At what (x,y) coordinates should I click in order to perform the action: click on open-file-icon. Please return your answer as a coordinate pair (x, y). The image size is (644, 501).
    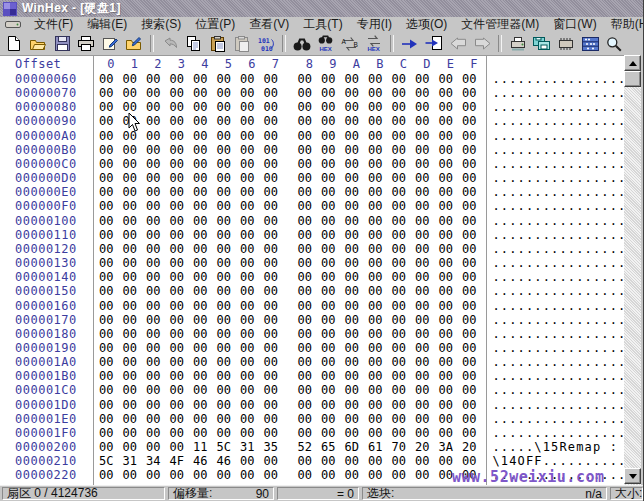
    Looking at the image, I should click on (38, 44).